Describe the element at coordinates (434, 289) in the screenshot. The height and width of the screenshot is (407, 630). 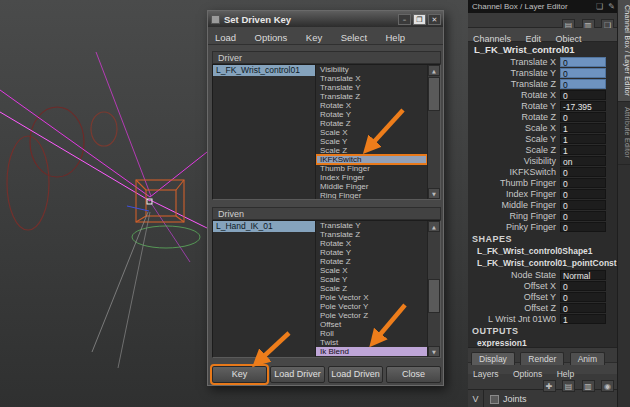
I see `driven-scrollbar: ▲ ▼` at that location.